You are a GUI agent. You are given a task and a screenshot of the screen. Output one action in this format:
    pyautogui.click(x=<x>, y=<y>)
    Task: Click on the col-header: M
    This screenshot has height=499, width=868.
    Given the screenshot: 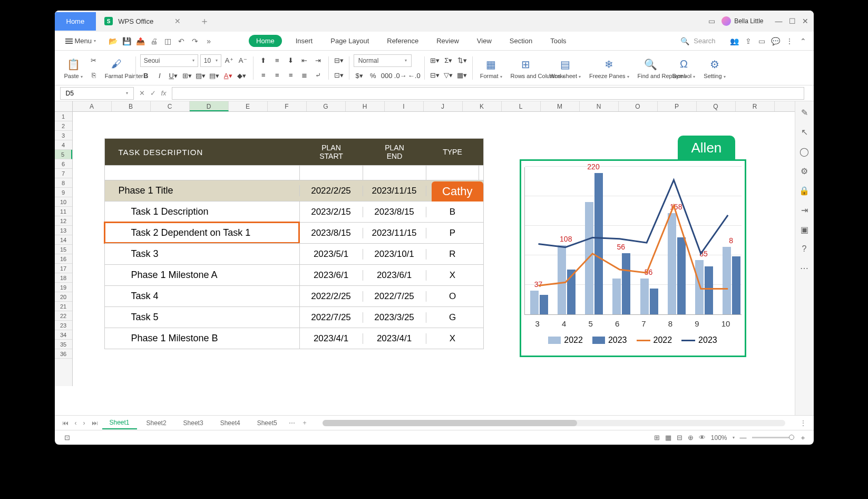 What is the action you would take?
    pyautogui.click(x=560, y=107)
    